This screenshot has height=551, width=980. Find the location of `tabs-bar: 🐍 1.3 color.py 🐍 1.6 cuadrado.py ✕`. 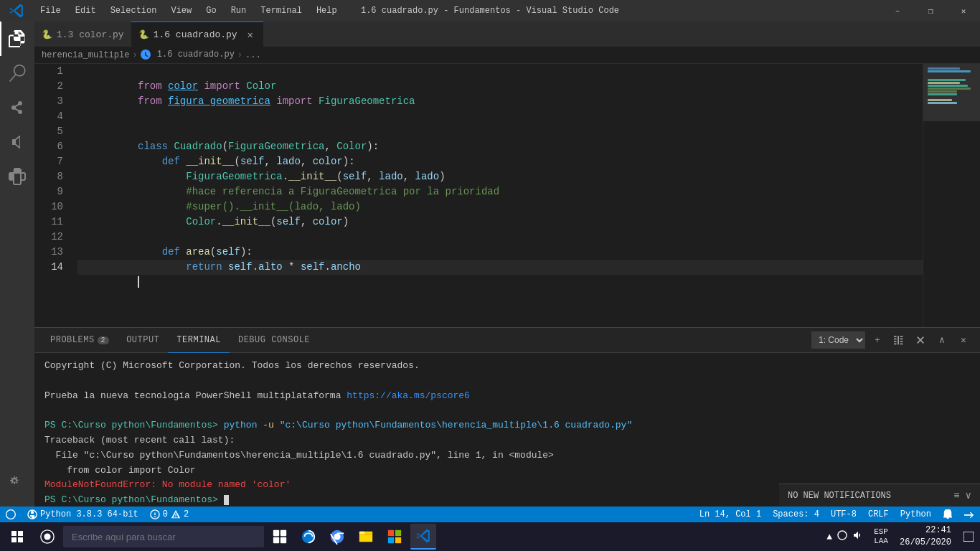

tabs-bar: 🐍 1.3 color.py 🐍 1.6 cuadrado.py ✕ is located at coordinates (507, 34).